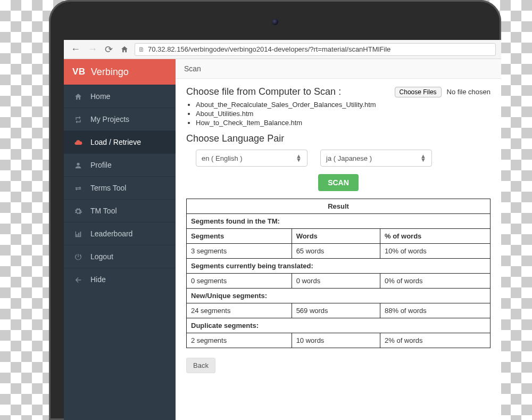  Describe the element at coordinates (98, 279) in the screenshot. I see `sidebar-item-label: Hide` at that location.